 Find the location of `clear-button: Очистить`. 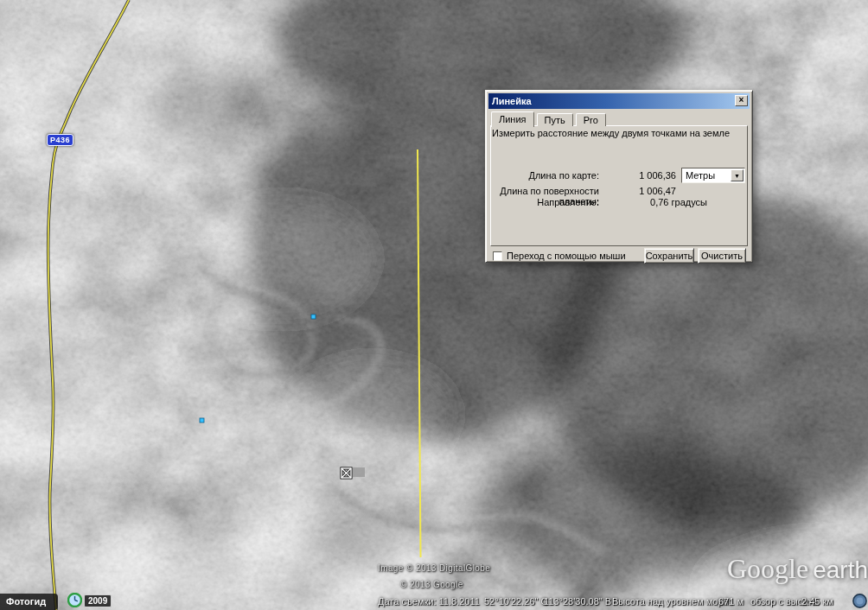

clear-button: Очистить is located at coordinates (722, 256).